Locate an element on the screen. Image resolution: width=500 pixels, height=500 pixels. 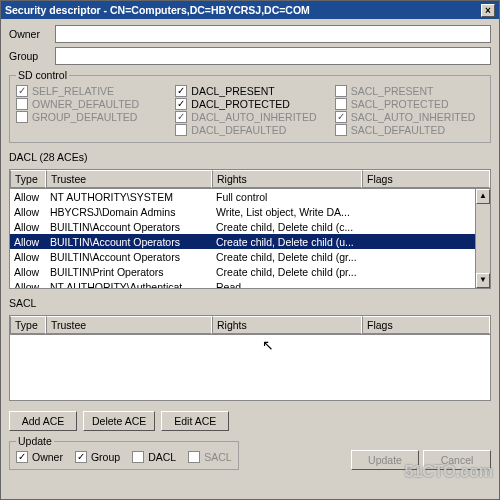
sd-dacl_present: DACL_PRESENT is located at coordinates (250, 91).